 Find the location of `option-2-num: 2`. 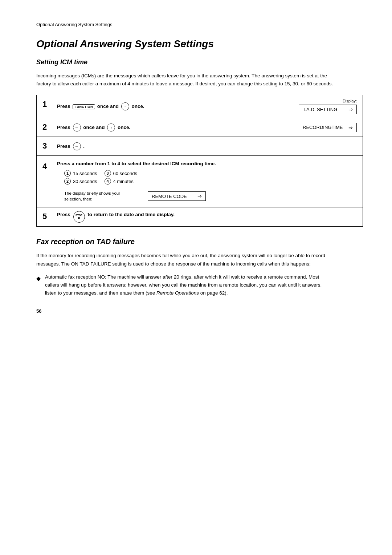

option-2-num: 2 is located at coordinates (68, 181).